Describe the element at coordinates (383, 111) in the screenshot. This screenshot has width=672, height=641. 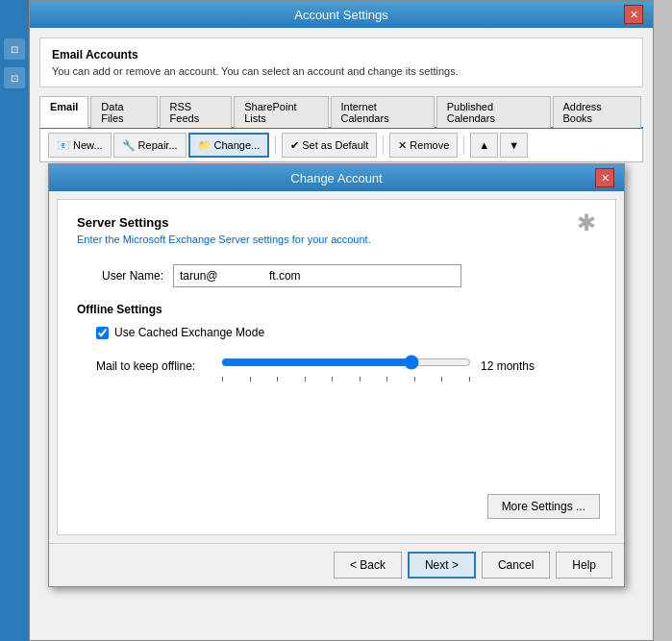
I see `tab-internet-calendars: Internet Calendars` at that location.